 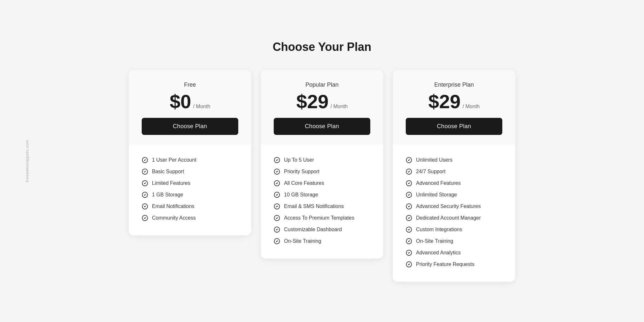 I want to click on choose-plan-button-popular: Choose Plan, so click(x=322, y=126).